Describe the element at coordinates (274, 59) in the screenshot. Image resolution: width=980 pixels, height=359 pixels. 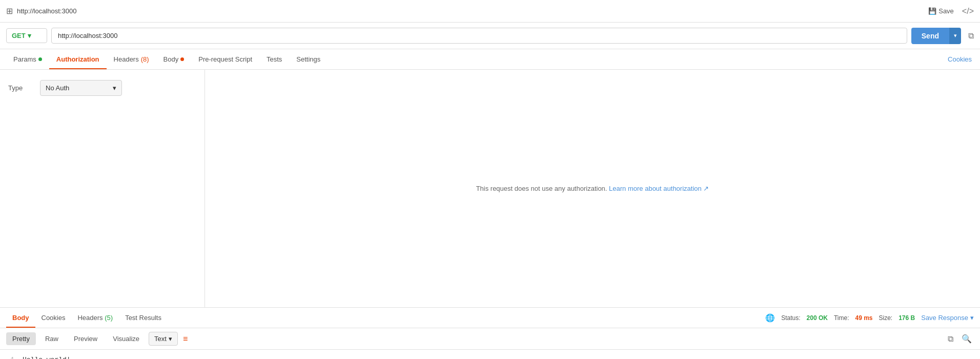
I see `tab-tests-label: Tests` at that location.